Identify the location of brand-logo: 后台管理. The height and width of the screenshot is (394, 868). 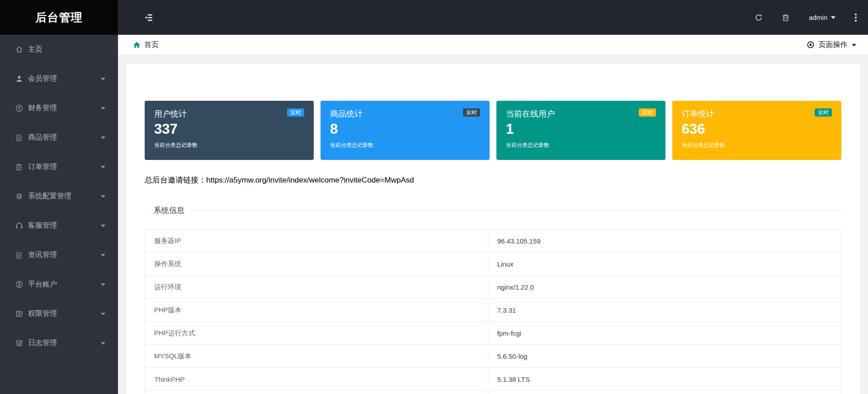
(59, 17).